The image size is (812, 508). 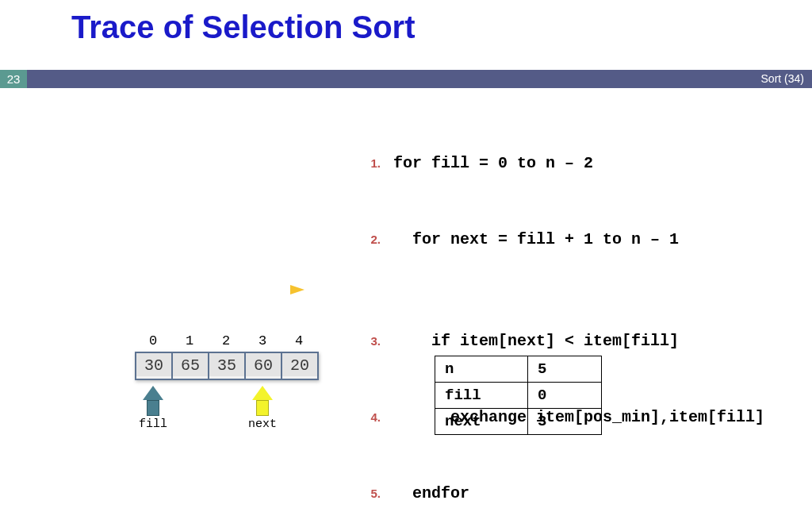 What do you see at coordinates (783, 79) in the screenshot?
I see `footer-right-label: Sort (34)` at bounding box center [783, 79].